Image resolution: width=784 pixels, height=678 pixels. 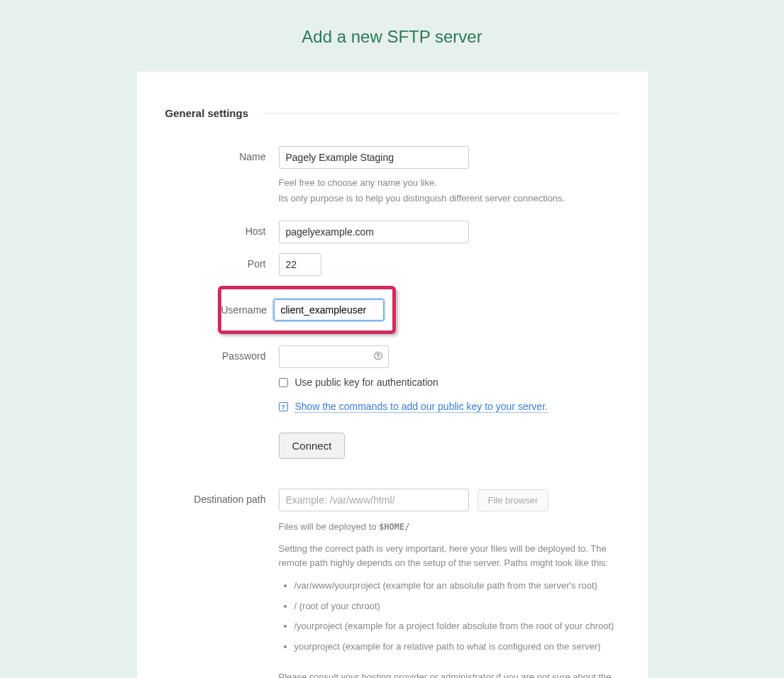 What do you see at coordinates (392, 37) in the screenshot?
I see `page-title: Add a new SFTP server` at bounding box center [392, 37].